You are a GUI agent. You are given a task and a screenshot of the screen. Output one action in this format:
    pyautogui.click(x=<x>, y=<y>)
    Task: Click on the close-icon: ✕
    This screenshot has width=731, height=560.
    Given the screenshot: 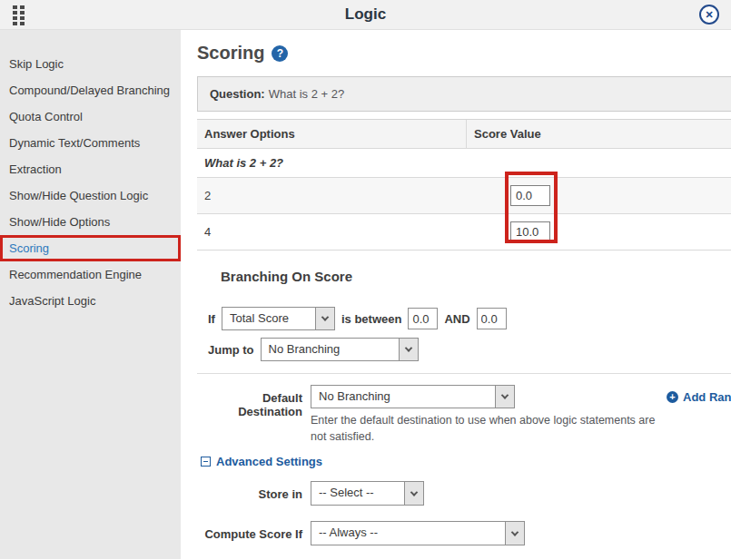 What is the action you would take?
    pyautogui.click(x=709, y=15)
    